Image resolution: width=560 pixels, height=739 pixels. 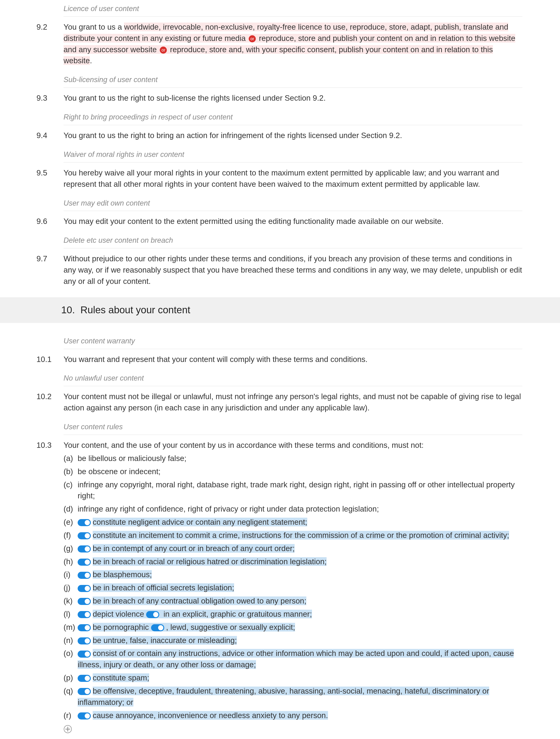 What do you see at coordinates (91, 60) in the screenshot?
I see `clause-post: .` at bounding box center [91, 60].